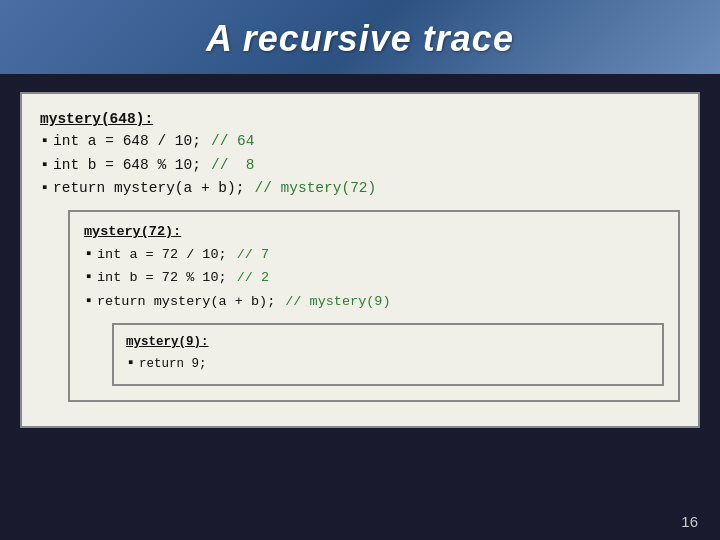 This screenshot has height=540, width=720. What do you see at coordinates (360, 188) in the screenshot?
I see `outer-line-3: ▪ return mystery(a + b); // mystery(72)` at bounding box center [360, 188].